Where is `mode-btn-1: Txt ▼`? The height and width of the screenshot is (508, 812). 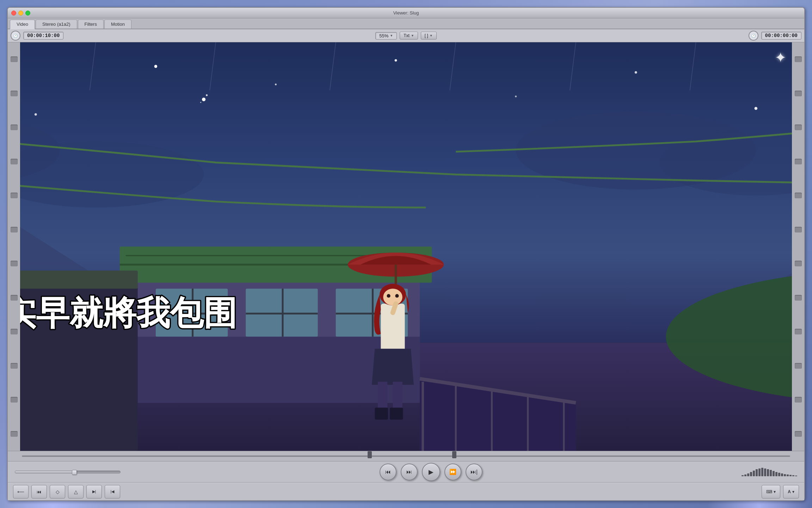 mode-btn-1: Txt ▼ is located at coordinates (409, 36).